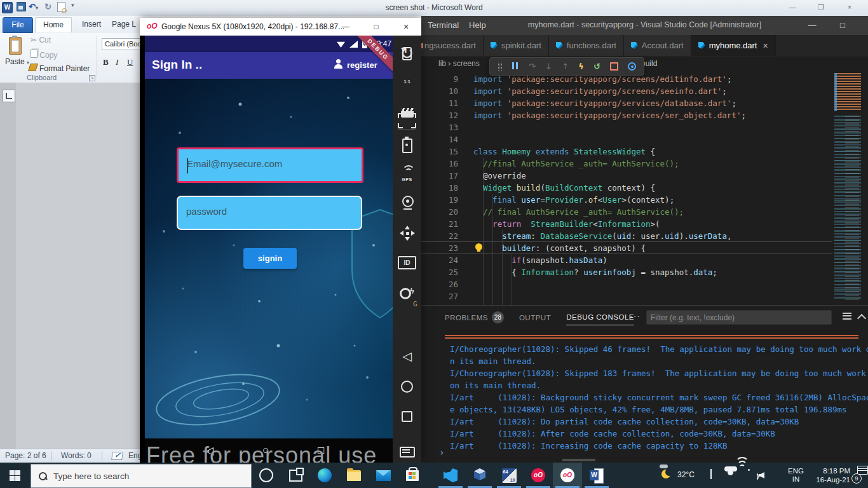  I want to click on italic-button: I, so click(117, 62).